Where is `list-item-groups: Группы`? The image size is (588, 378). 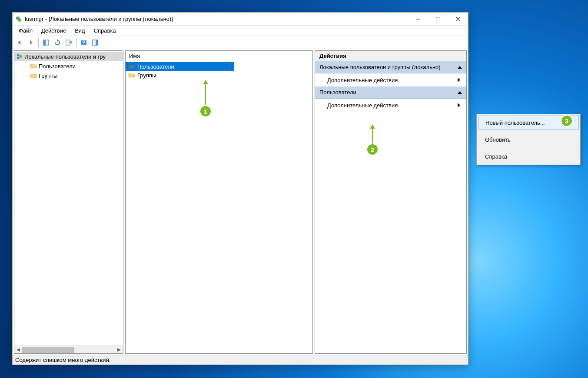
list-item-groups: Группы is located at coordinates (219, 75).